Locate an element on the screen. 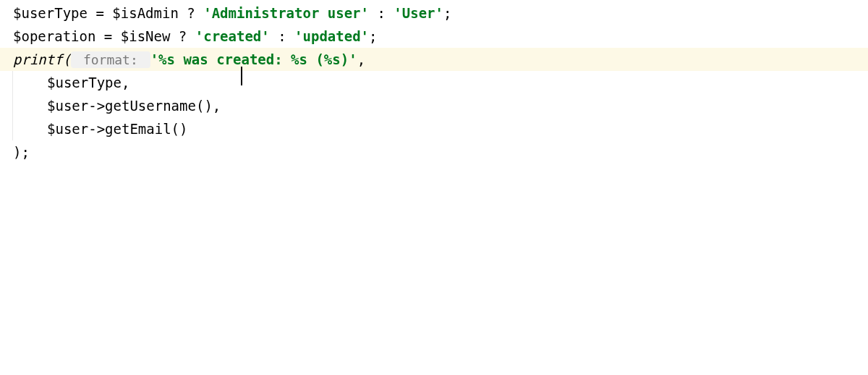 This screenshot has height=375, width=868. code-line: ); is located at coordinates (434, 152).